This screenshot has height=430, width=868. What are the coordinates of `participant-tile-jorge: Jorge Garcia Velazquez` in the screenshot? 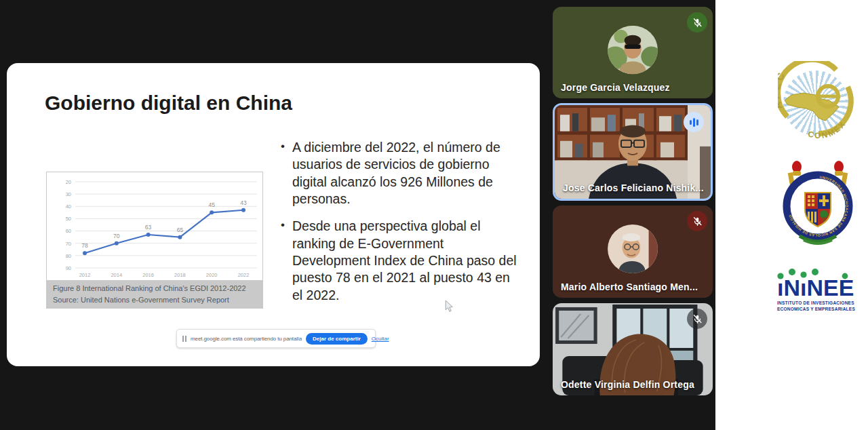 It's located at (633, 53).